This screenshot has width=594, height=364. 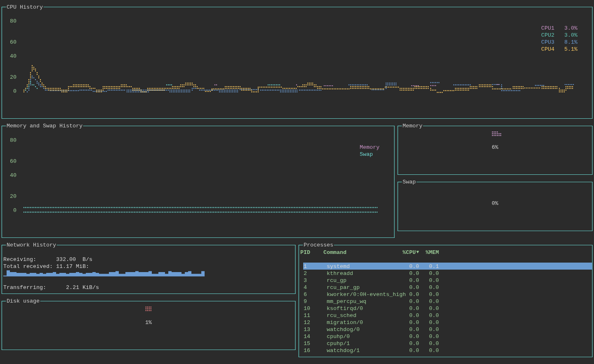 What do you see at coordinates (23, 301) in the screenshot?
I see `svg-text: Disk usage` at bounding box center [23, 301].